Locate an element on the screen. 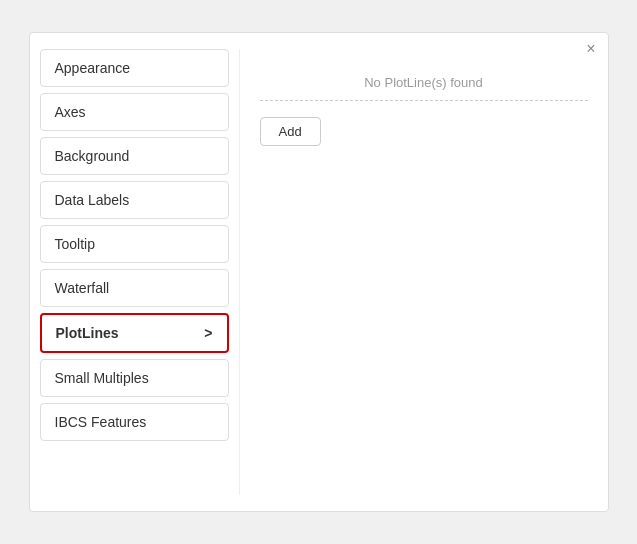 The width and height of the screenshot is (637, 544). add-button: Add is located at coordinates (290, 132).